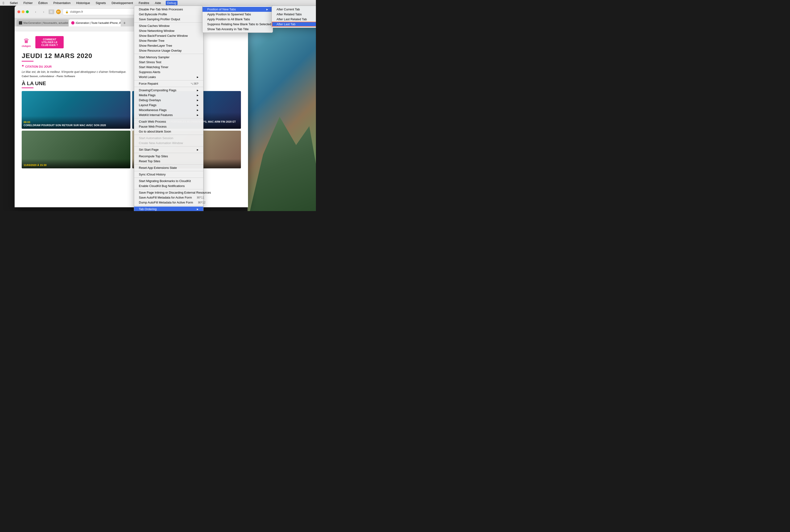  Describe the element at coordinates (169, 83) in the screenshot. I see `menu-force-repaint: Force Repaint ⌥⌘P` at that location.